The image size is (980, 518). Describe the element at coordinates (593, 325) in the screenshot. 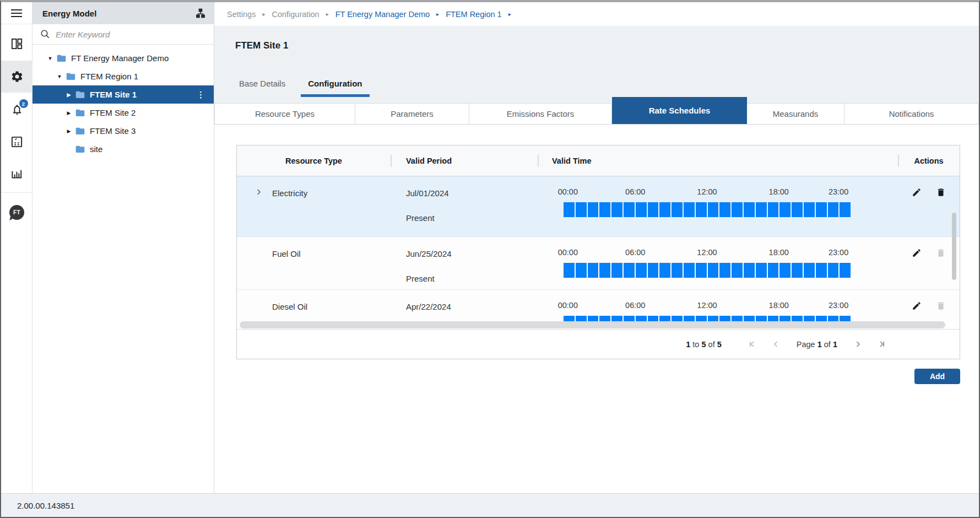

I see `horizontal-scrollbar` at that location.